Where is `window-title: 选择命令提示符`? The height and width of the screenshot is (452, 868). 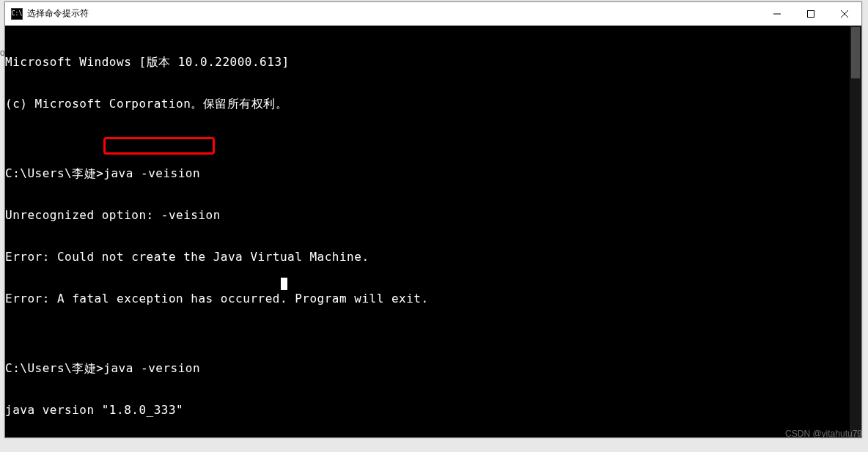 window-title: 选择命令提示符 is located at coordinates (394, 13).